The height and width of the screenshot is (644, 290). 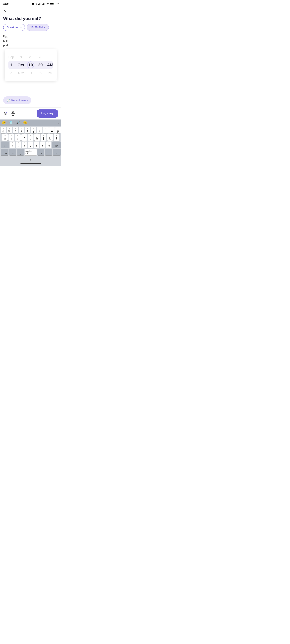 What do you see at coordinates (40, 65) in the screenshot?
I see `picker-minute-selected: 29` at bounding box center [40, 65].